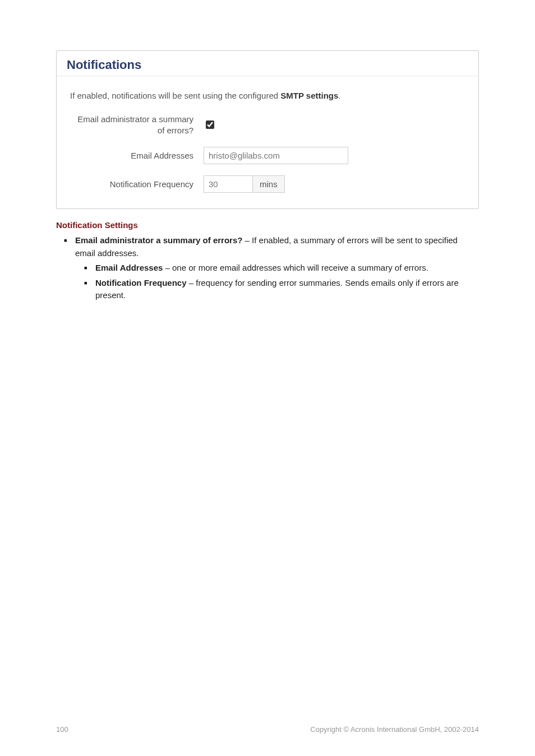  Describe the element at coordinates (277, 282) in the screenshot. I see `sub-list: Email Addresses – one or more email addr…` at that location.